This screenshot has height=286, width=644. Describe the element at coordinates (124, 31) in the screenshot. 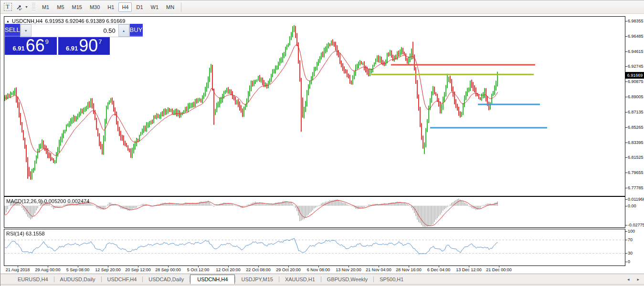

I see `volume-increase-button: ▲` at that location.